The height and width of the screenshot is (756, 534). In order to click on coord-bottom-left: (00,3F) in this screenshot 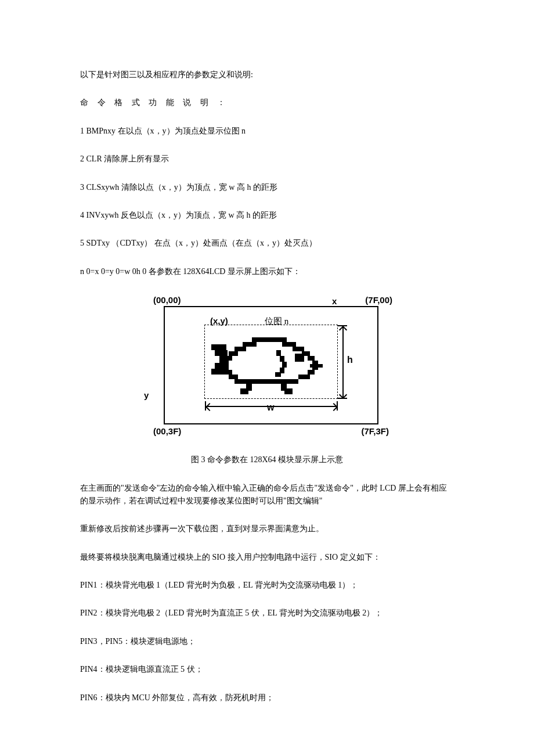, I will do `click(167, 431)`.